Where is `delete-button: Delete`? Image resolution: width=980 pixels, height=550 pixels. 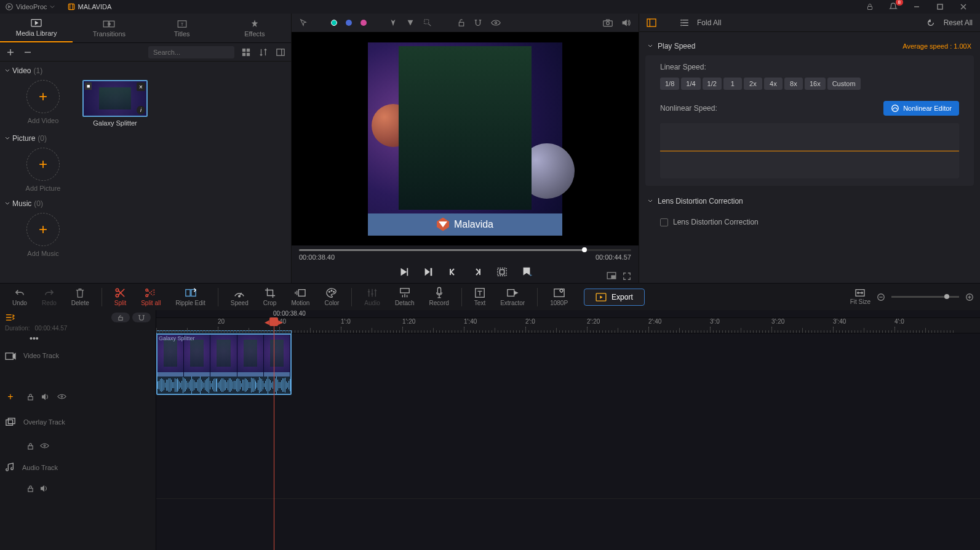
delete-button: Delete is located at coordinates (80, 297).